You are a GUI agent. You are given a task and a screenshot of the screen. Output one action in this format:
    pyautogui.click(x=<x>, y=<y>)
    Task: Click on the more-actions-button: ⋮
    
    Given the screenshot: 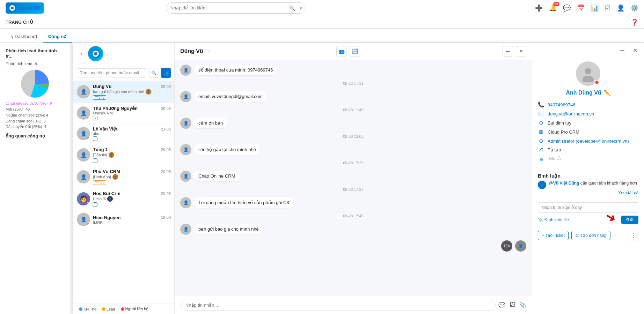 What is the action you would take?
    pyautogui.click(x=634, y=236)
    